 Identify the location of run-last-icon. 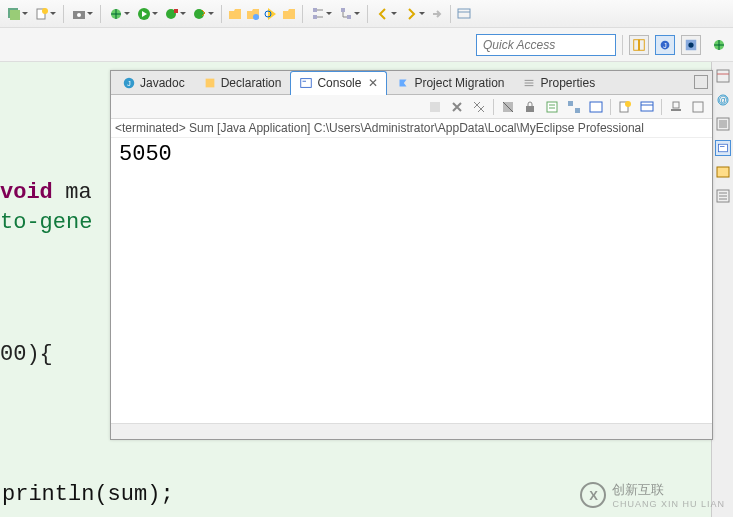
(200, 14).